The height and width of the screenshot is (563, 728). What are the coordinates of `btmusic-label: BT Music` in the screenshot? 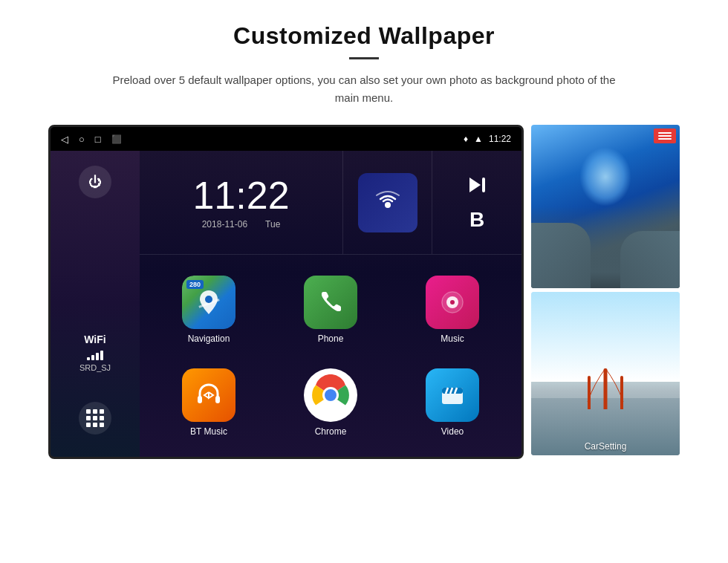 It's located at (209, 432).